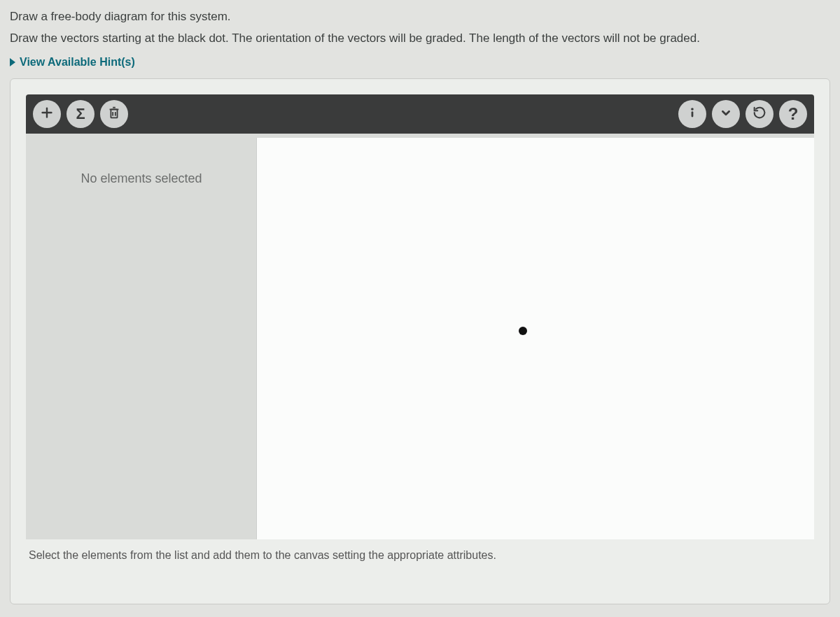 This screenshot has height=617, width=840. Describe the element at coordinates (793, 114) in the screenshot. I see `help-button: ?` at that location.